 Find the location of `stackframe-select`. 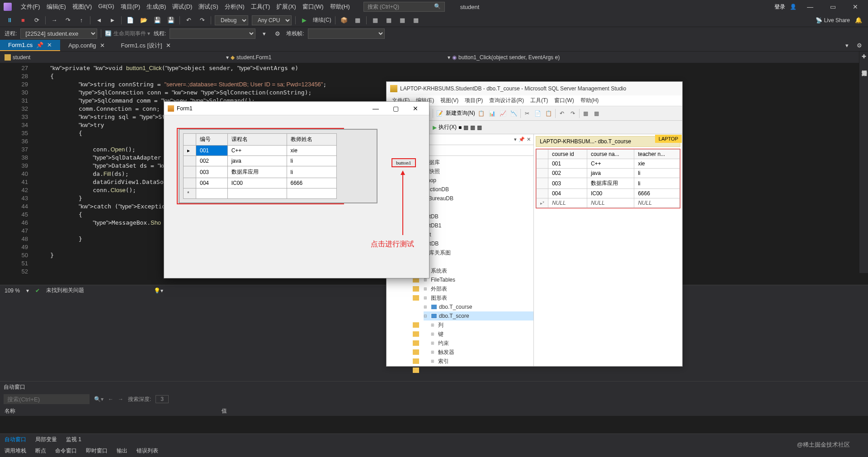

stackframe-select is located at coordinates (346, 33).